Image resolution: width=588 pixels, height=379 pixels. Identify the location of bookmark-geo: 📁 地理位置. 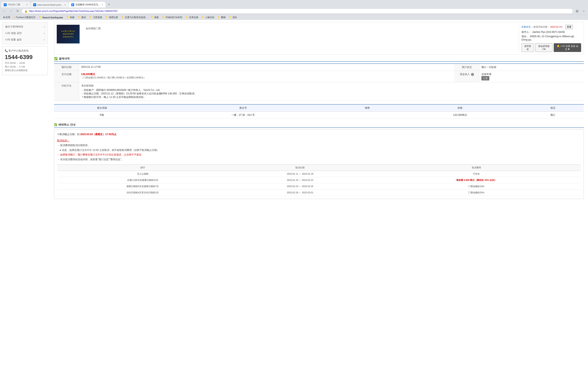
(112, 17).